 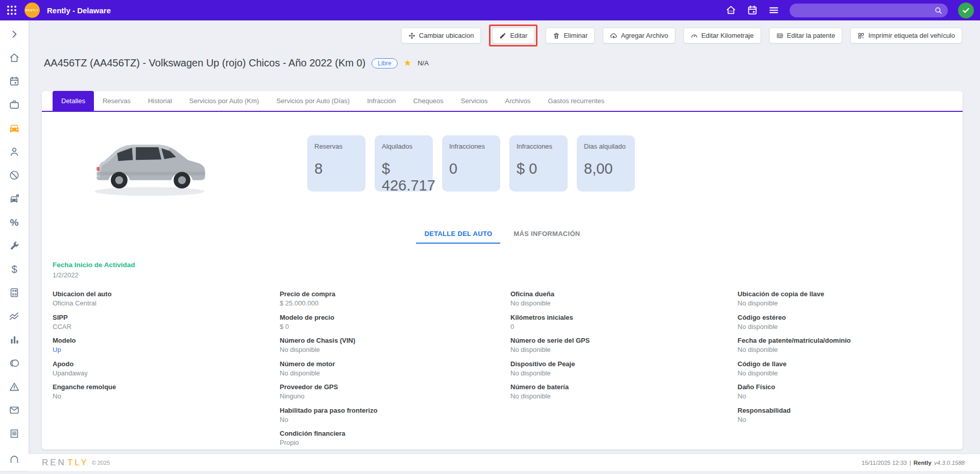 I want to click on detail-subtabs: DETALLE DEL AUTO MÁS INFORMACIÓN, so click(x=502, y=234).